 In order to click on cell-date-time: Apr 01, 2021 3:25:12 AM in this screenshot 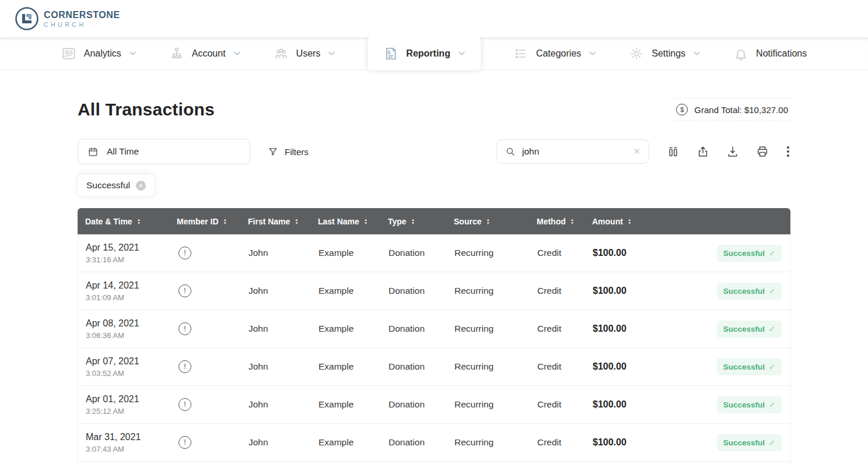, I will do `click(124, 405)`.